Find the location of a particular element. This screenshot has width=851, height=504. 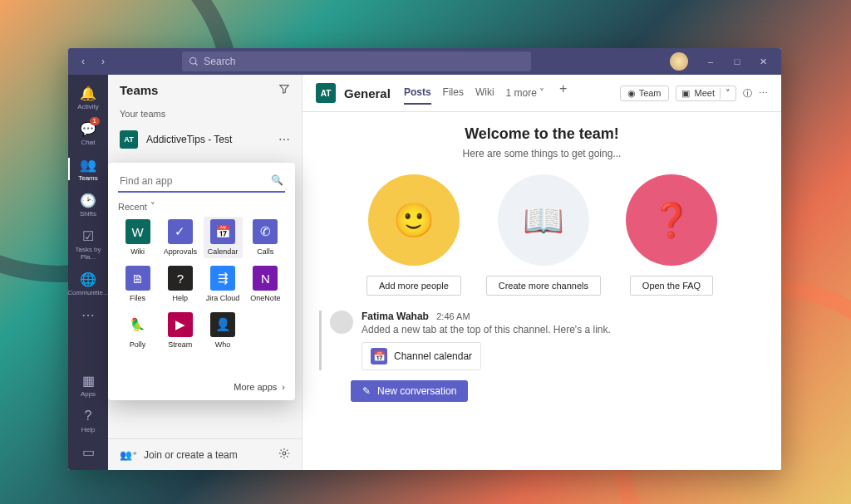

rail-device: ▭ is located at coordinates (88, 452).